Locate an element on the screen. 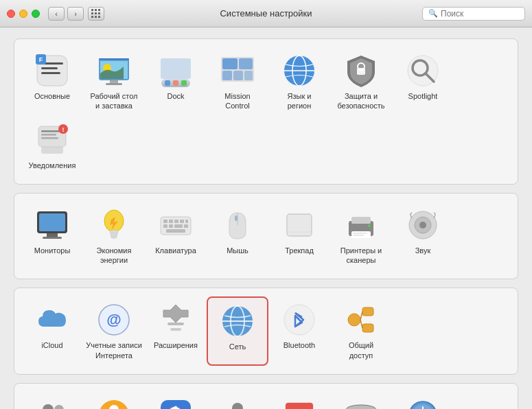 The width and height of the screenshot is (532, 409). rabochiy-label: Рабочий столи заставка is located at coordinates (114, 102).